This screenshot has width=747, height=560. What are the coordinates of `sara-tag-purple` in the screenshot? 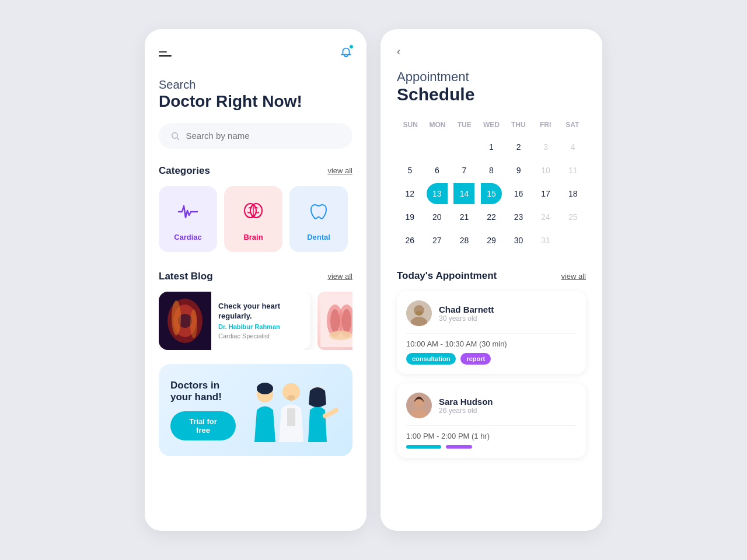 It's located at (459, 447).